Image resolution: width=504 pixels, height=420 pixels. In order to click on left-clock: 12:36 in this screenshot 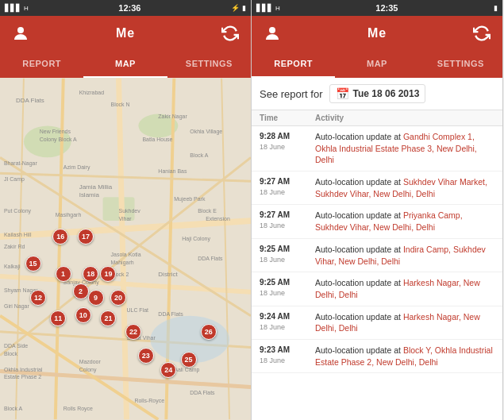, I will do `click(129, 8)`.